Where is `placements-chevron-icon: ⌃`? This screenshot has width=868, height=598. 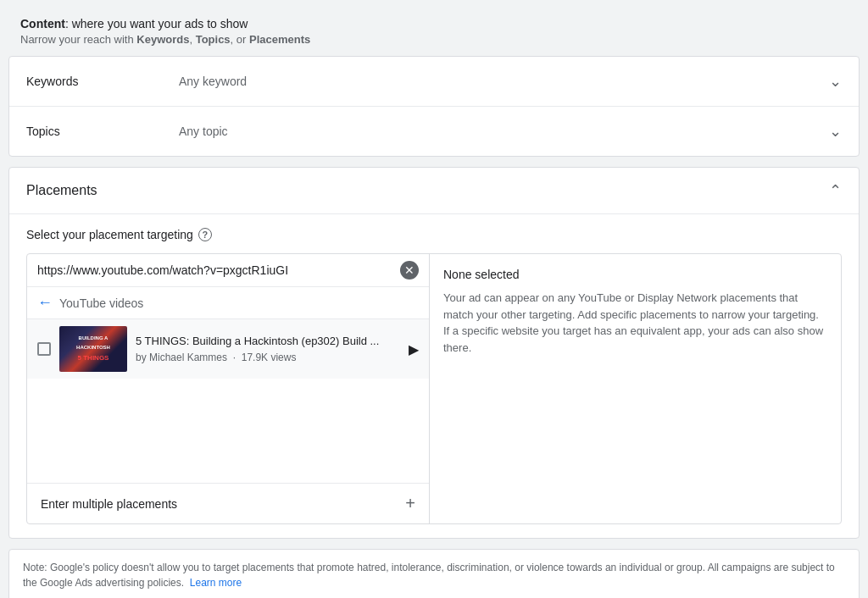
placements-chevron-icon: ⌃ is located at coordinates (836, 191).